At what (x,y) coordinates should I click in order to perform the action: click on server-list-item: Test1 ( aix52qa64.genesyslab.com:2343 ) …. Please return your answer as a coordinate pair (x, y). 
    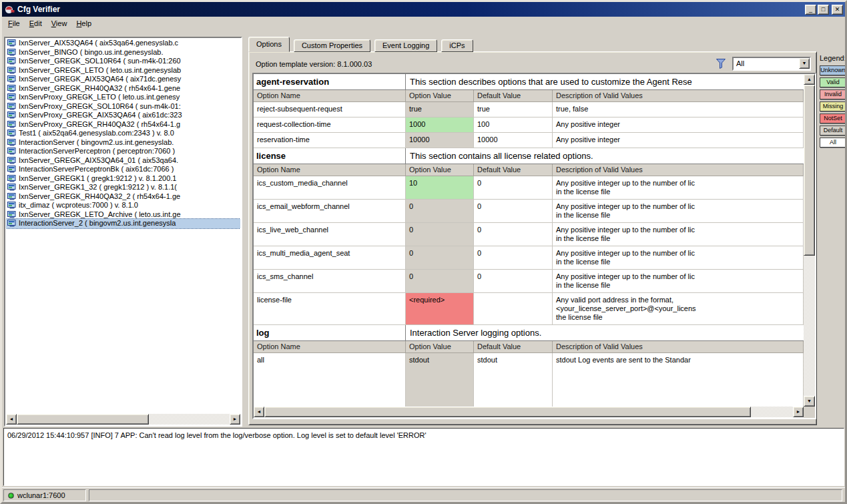
    Looking at the image, I should click on (123, 134).